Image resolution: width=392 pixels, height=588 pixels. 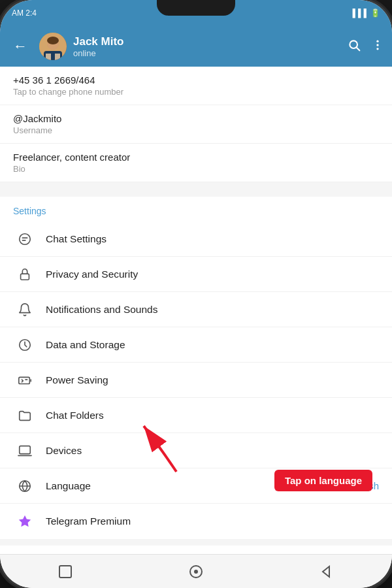 What do you see at coordinates (378, 47) in the screenshot?
I see `more-button` at bounding box center [378, 47].